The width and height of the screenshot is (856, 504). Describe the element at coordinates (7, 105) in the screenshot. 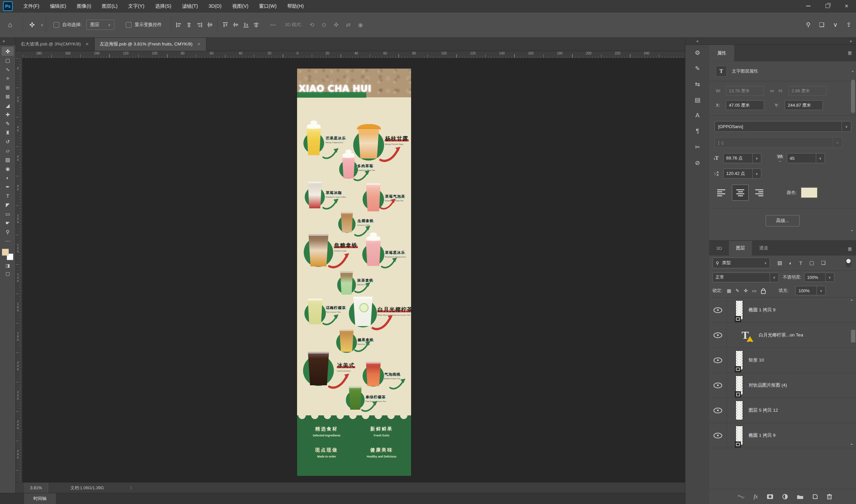

I see `eyedropper-tool: ◢` at that location.